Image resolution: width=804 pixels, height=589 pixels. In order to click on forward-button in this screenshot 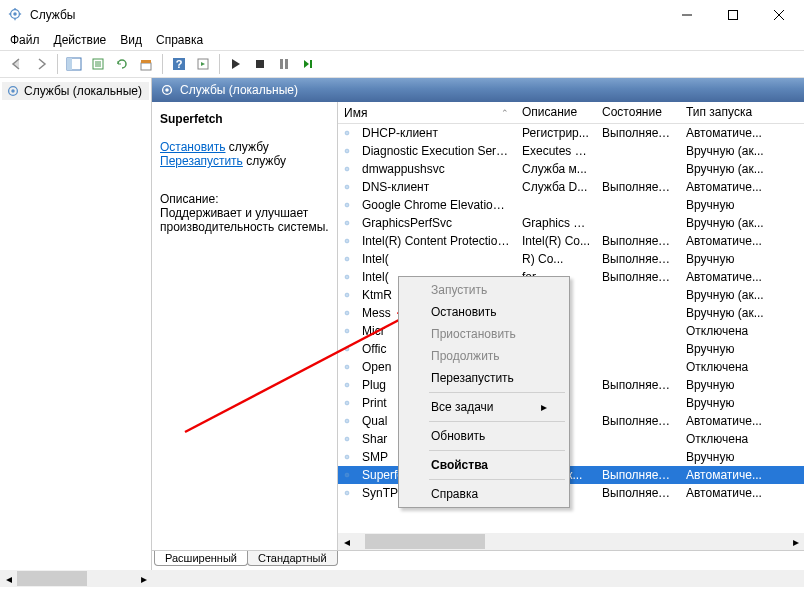, I will do `click(41, 64)`.